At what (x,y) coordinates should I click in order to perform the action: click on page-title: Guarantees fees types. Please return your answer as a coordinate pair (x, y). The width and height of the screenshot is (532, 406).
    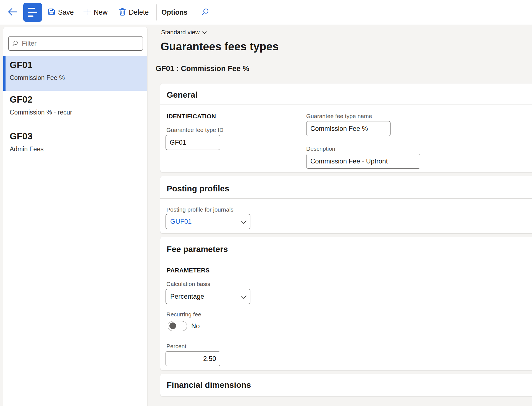
    Looking at the image, I should click on (219, 46).